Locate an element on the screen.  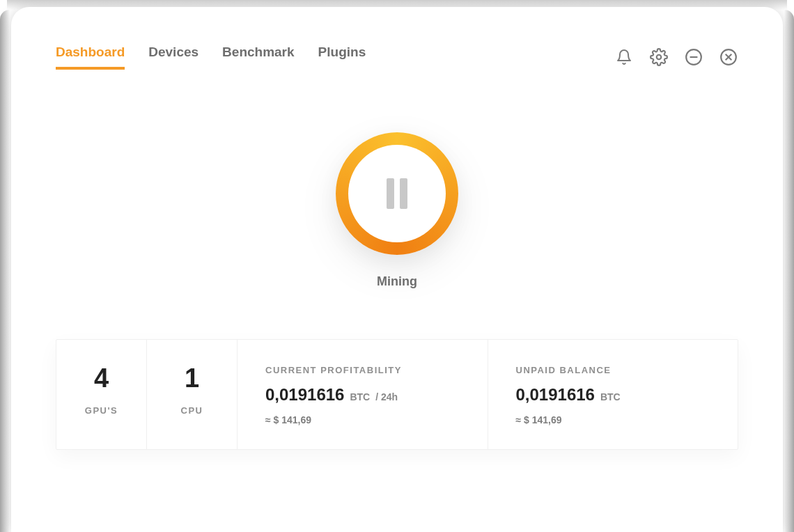
settings-button is located at coordinates (659, 57).